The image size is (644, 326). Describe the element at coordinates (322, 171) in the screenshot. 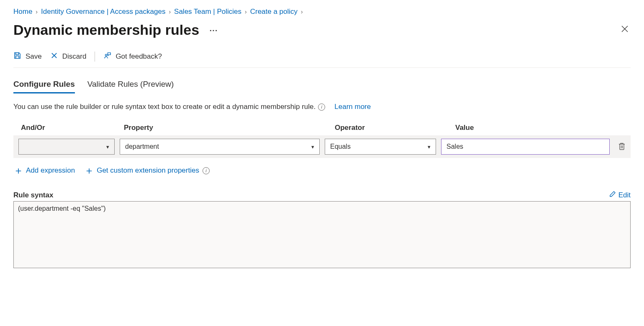

I see `link-actions: ＋ Add expression ＋ Get custom extension …` at that location.